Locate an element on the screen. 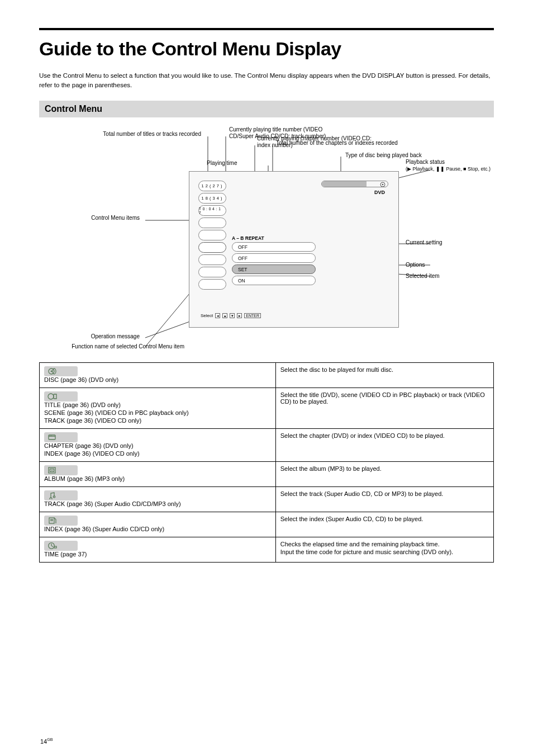 This screenshot has width=533, height=756. selected-function-label: A – B REPEAT is located at coordinates (248, 238).